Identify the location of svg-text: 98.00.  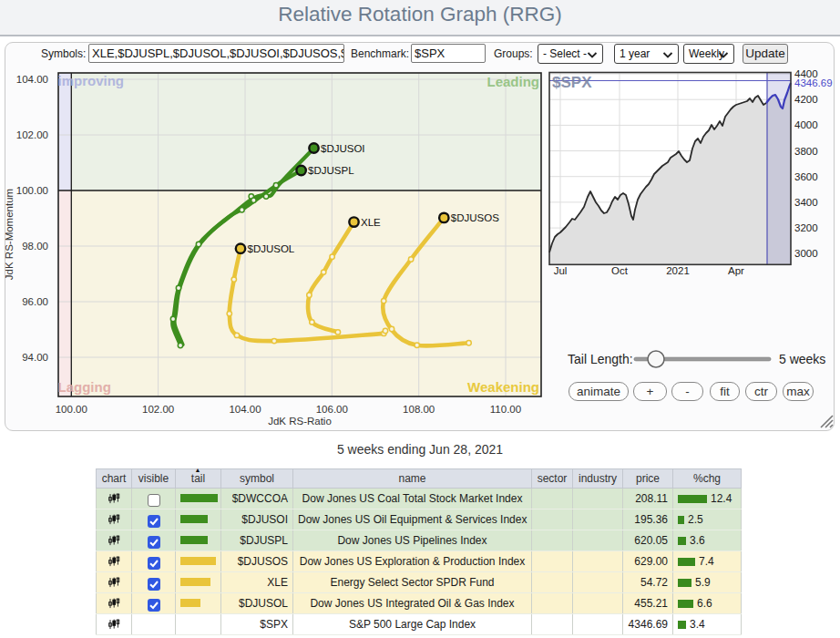
(35, 246).